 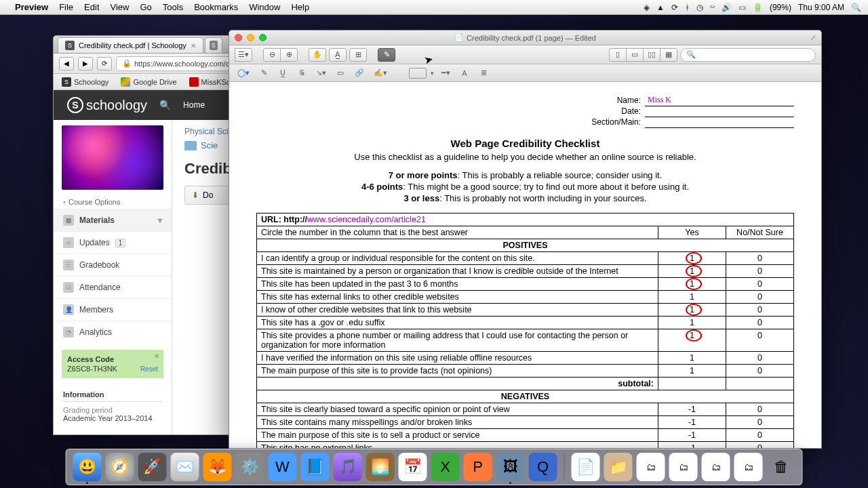 What do you see at coordinates (340, 73) in the screenshot?
I see `note-button: ▭` at bounding box center [340, 73].